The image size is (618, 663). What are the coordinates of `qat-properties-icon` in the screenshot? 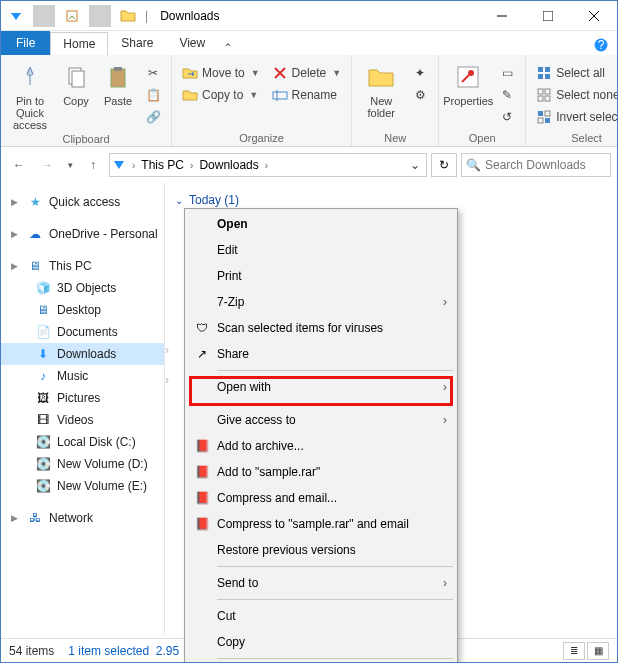 It's located at (72, 16).